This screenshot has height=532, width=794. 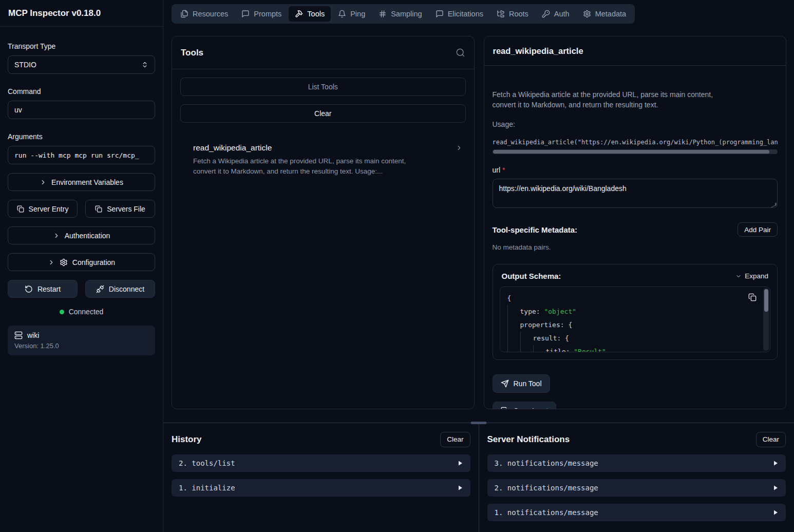 I want to click on authentication-button: Authentication, so click(x=81, y=235).